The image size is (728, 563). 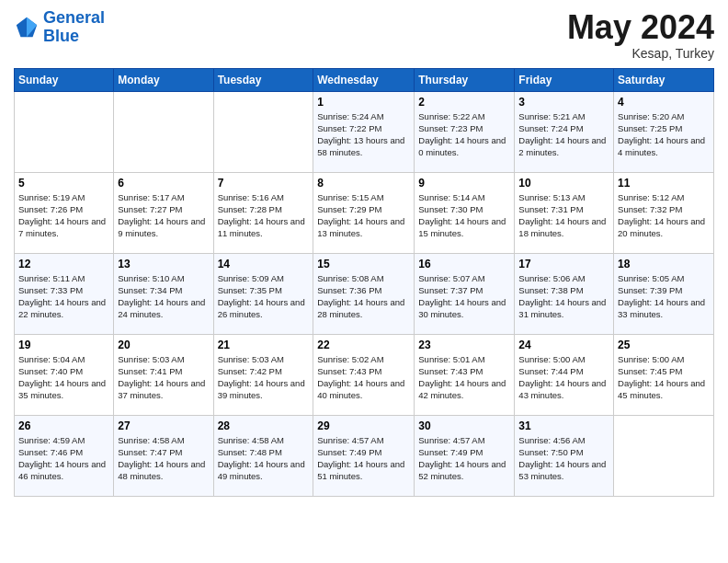 I want to click on cell-info: Sunrise: 5:00 AM Sunset: 7:44 PM Dayligh…, so click(x=564, y=377).